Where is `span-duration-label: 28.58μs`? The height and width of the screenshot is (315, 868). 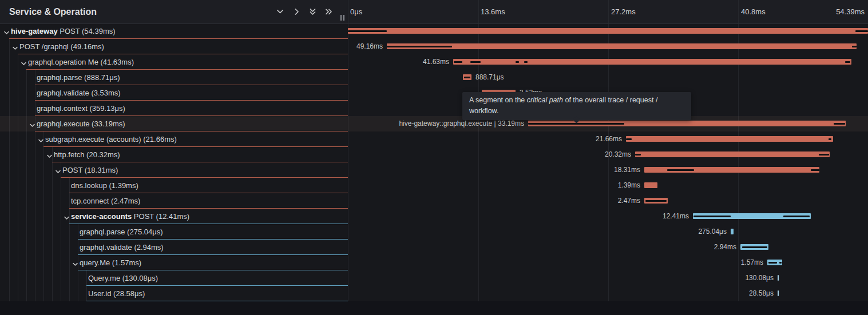
span-duration-label: 28.58μs is located at coordinates (761, 294).